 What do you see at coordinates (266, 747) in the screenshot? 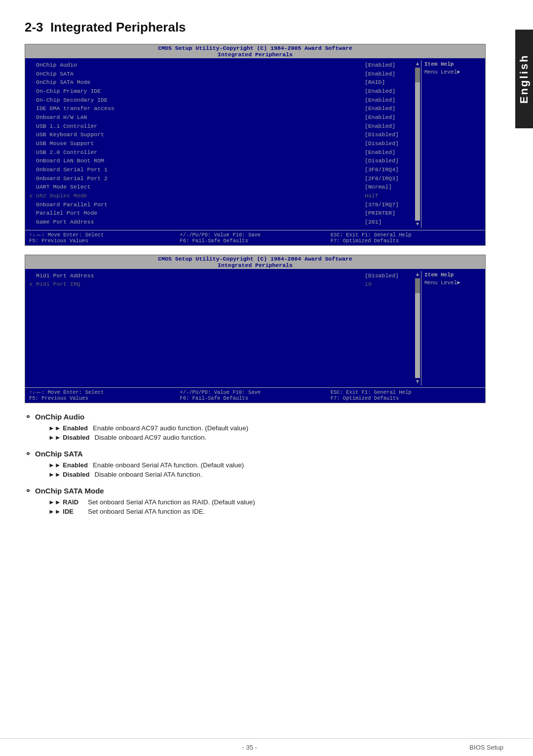
I see `bottom-bar: - 35 - BIOS Setup` at bounding box center [266, 747].